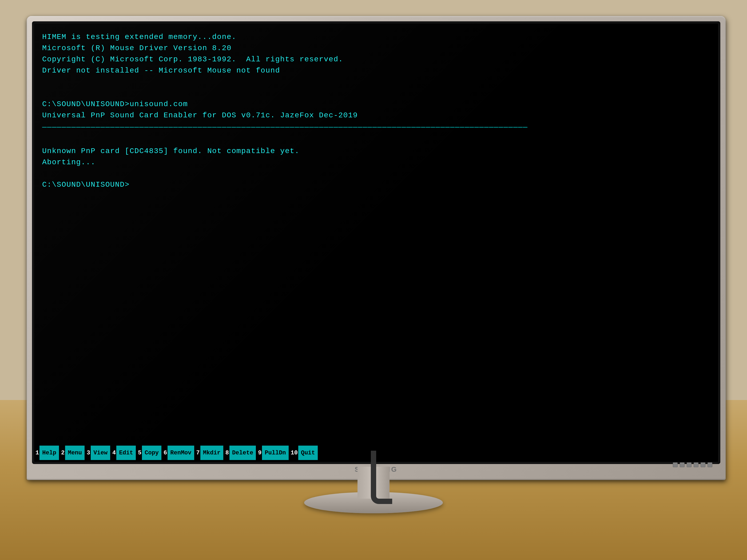 The height and width of the screenshot is (560, 747). What do you see at coordinates (212, 453) in the screenshot?
I see `fn-label-7: Mkdir` at bounding box center [212, 453].